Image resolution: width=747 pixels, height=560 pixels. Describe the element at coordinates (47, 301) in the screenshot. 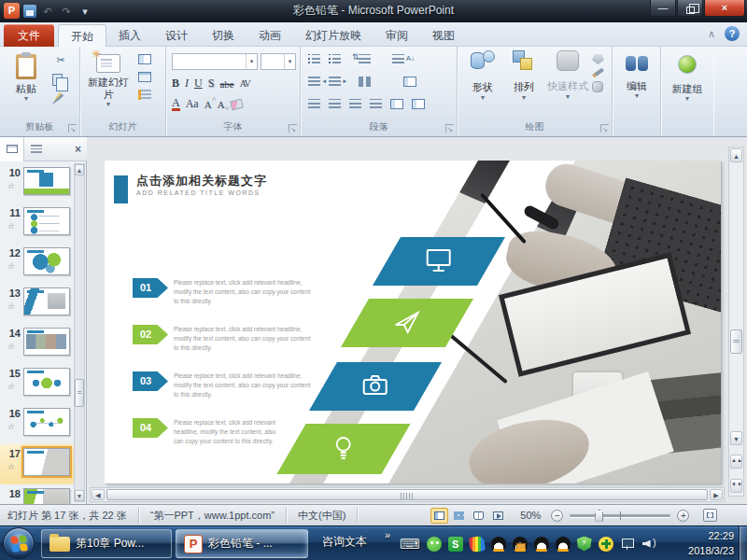

I see `slide-13-thumbnail` at that location.